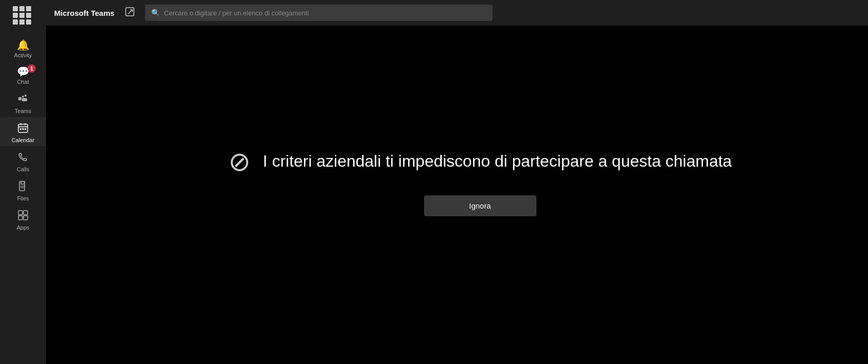 This screenshot has height=364, width=868. Describe the element at coordinates (130, 13) in the screenshot. I see `compose-icon` at that location.